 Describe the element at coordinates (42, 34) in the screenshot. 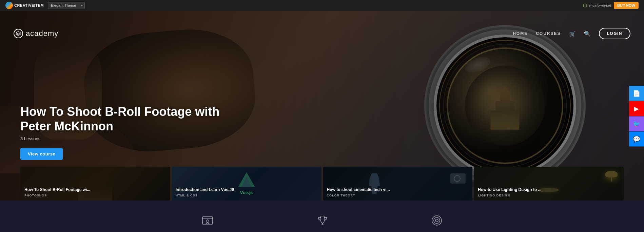

I see `academy-logo-text: academy` at that location.